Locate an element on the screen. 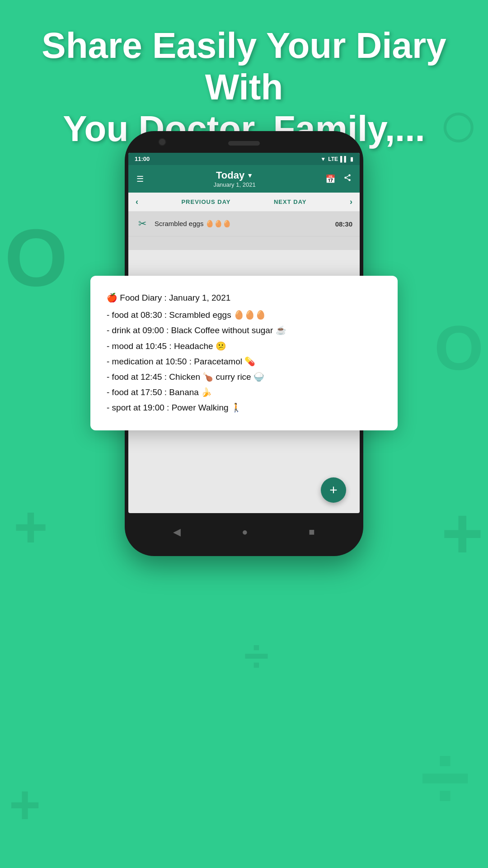  wifi-icon: ▼ is located at coordinates (323, 159).